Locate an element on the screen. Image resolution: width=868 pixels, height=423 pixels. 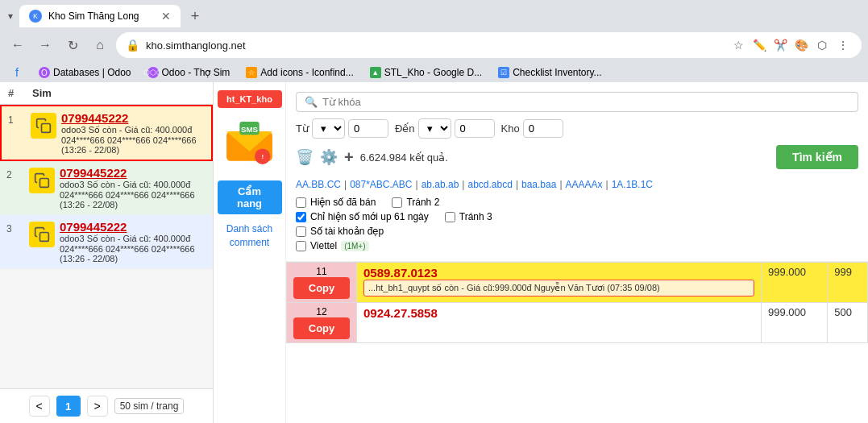
table-row-11: 11 Copy 0589.87.0123 ...ht_bh1_quypt số … is located at coordinates (577, 283).